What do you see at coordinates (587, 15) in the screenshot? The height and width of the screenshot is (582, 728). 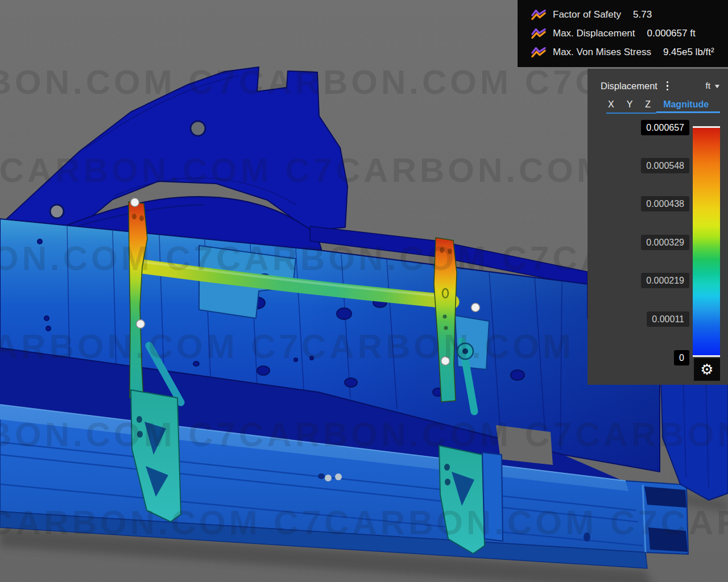 I see `result-label: Factor of Safety` at bounding box center [587, 15].